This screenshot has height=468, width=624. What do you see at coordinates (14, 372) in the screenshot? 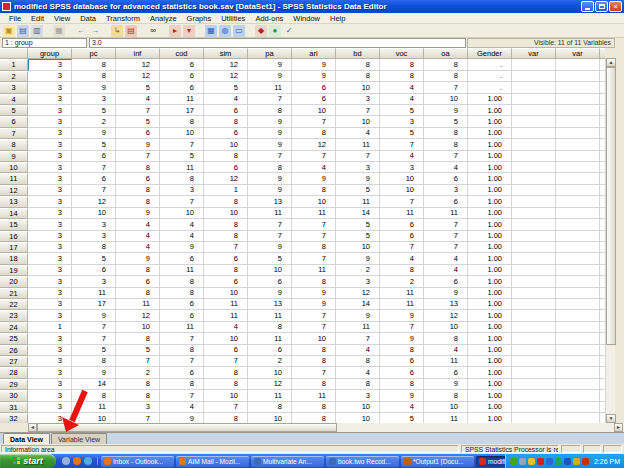
I see `row-header-28: 28` at bounding box center [14, 372].